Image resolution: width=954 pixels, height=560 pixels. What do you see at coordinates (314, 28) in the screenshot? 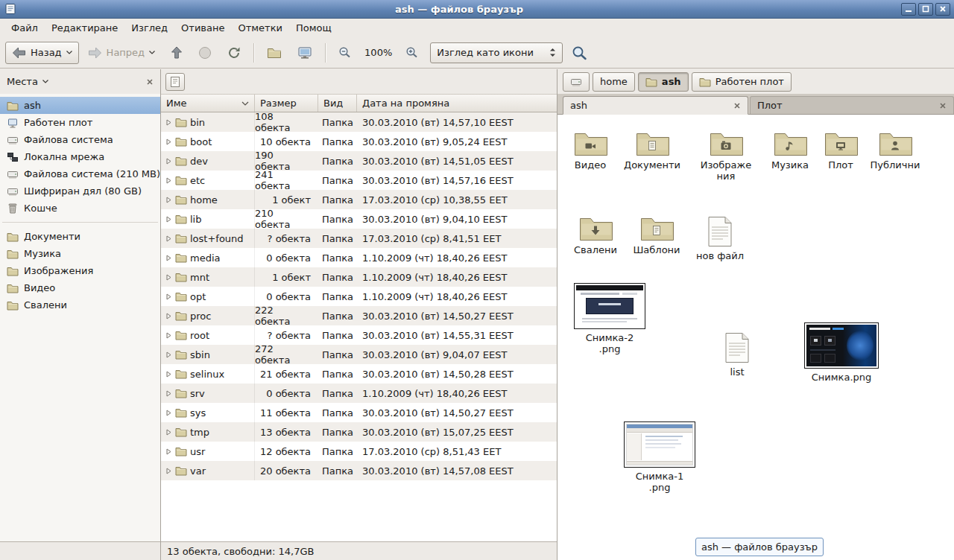
I see `menu-help: Помощ` at bounding box center [314, 28].